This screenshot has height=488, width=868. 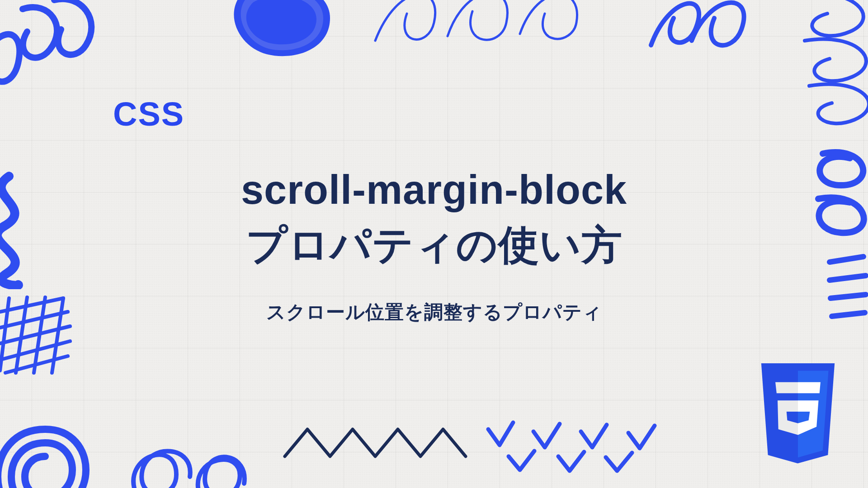 What do you see at coordinates (434, 245) in the screenshot?
I see `title-line-2: プロパティの使い方` at bounding box center [434, 245].